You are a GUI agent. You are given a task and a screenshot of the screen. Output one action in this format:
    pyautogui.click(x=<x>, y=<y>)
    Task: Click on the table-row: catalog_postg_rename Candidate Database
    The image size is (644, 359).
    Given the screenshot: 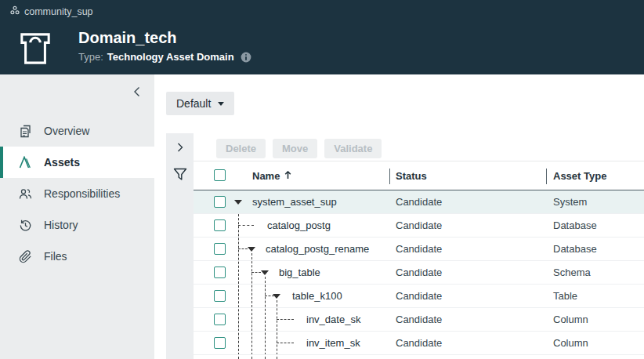 What is the action you would take?
    pyautogui.click(x=418, y=249)
    